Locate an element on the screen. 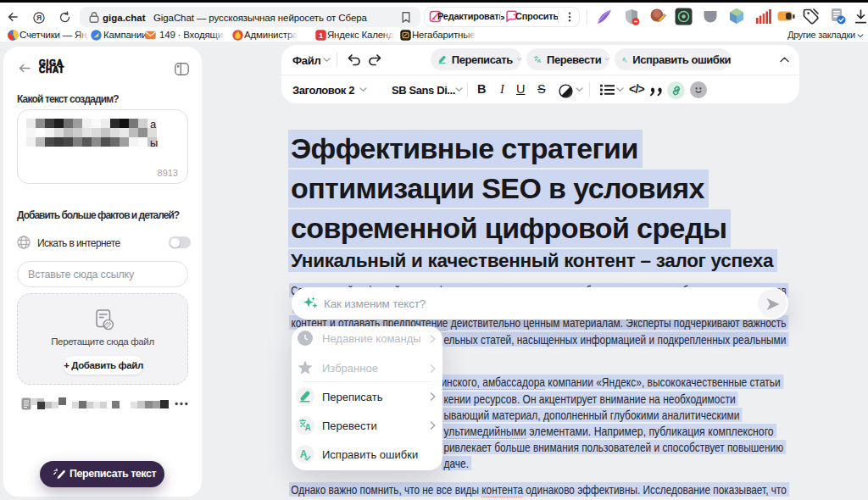  svg-text: Я is located at coordinates (39, 18).